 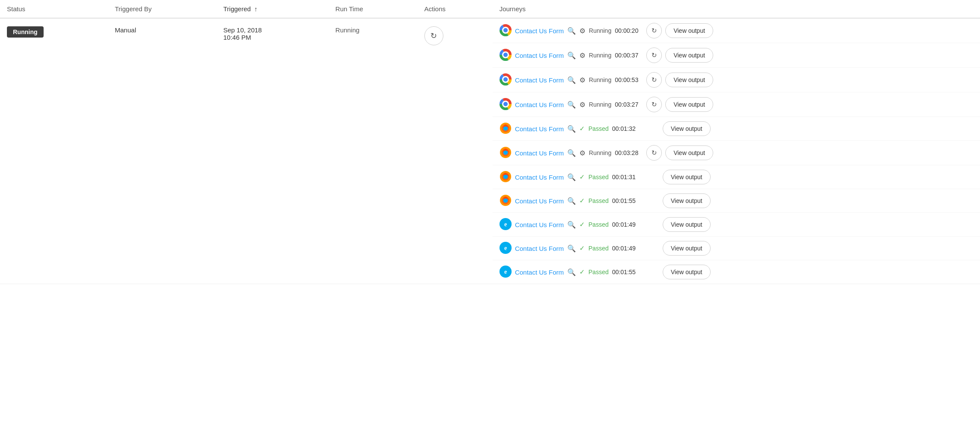 I want to click on header-run-time: Run Time, so click(x=373, y=9).